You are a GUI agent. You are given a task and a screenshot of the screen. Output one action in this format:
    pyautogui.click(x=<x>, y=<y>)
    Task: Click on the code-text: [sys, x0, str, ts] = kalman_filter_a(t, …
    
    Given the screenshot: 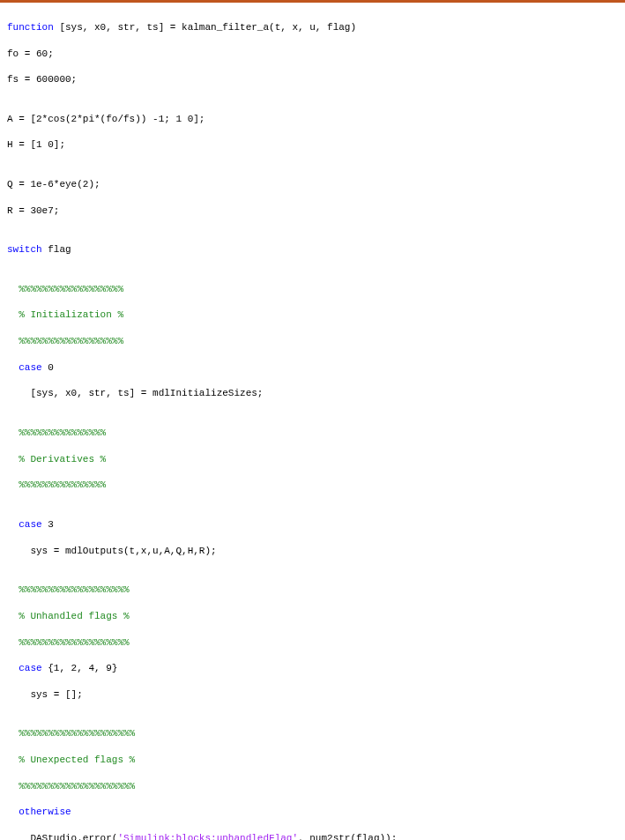 What is the action you would take?
    pyautogui.click(x=205, y=27)
    